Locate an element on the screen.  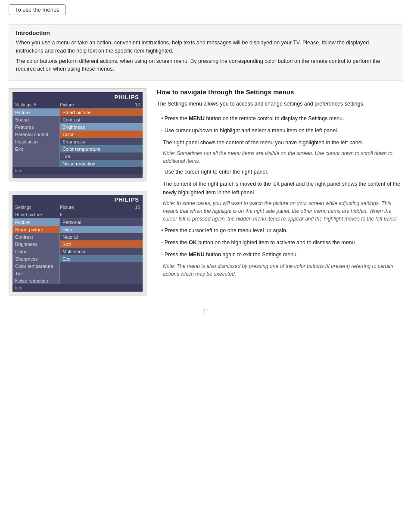
tv-menu-1-right-col: Smart picture Contrast Brightness Color … is located at coordinates (101, 138).